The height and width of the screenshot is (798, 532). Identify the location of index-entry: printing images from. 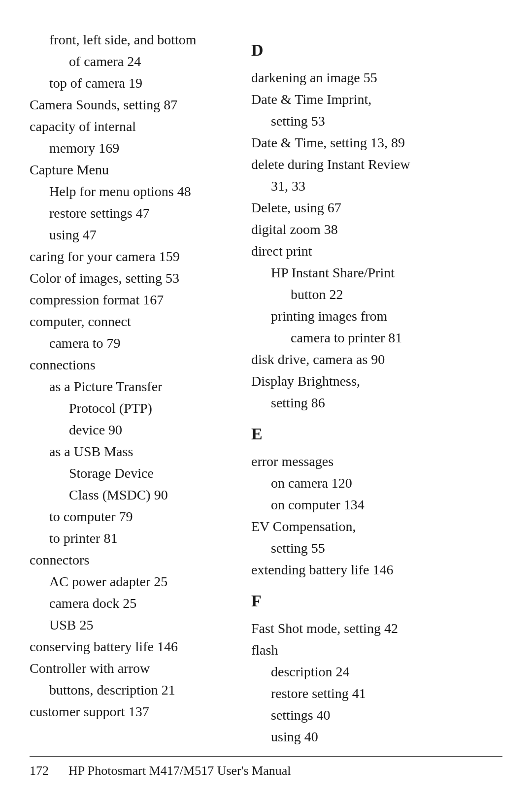
(377, 316).